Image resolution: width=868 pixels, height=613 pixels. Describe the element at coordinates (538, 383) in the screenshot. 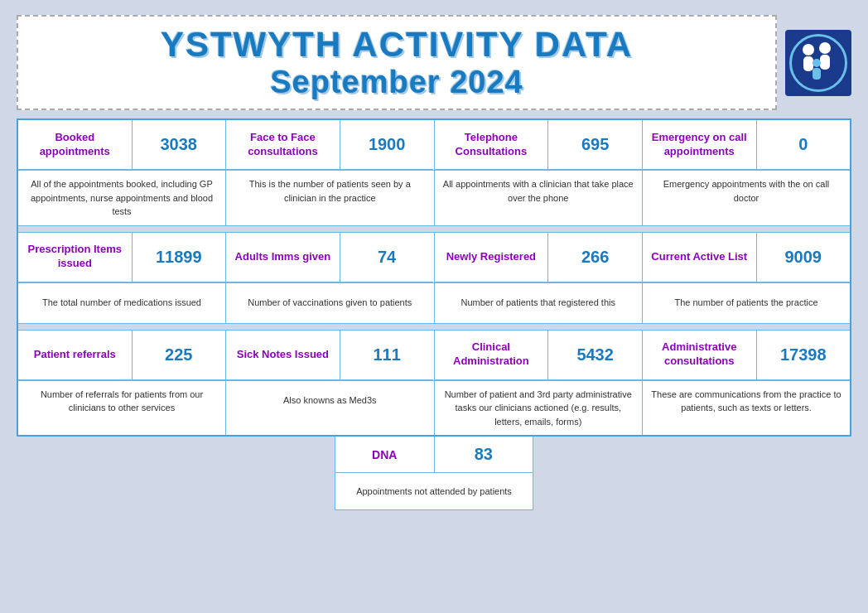

I see `cell-clinical-admin: Clinical Administration 5432 Number of p…` at that location.